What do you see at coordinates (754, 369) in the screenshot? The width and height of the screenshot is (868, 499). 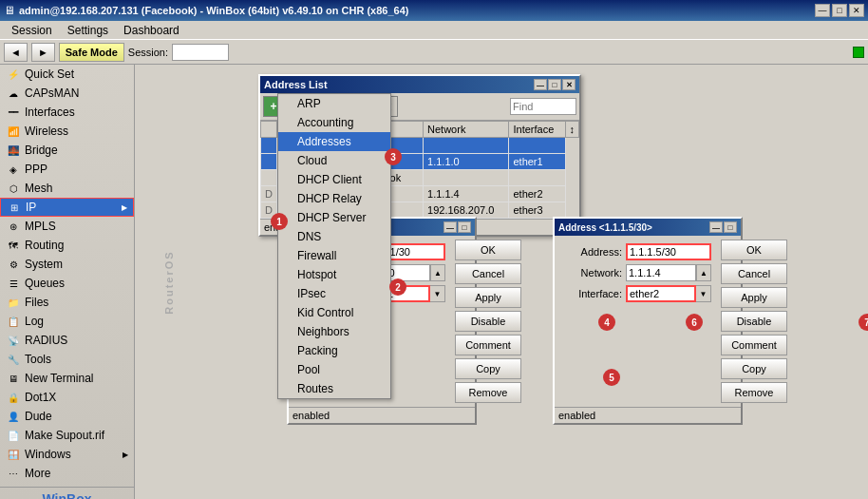 I see `copy-button-2: Copy` at bounding box center [754, 369].